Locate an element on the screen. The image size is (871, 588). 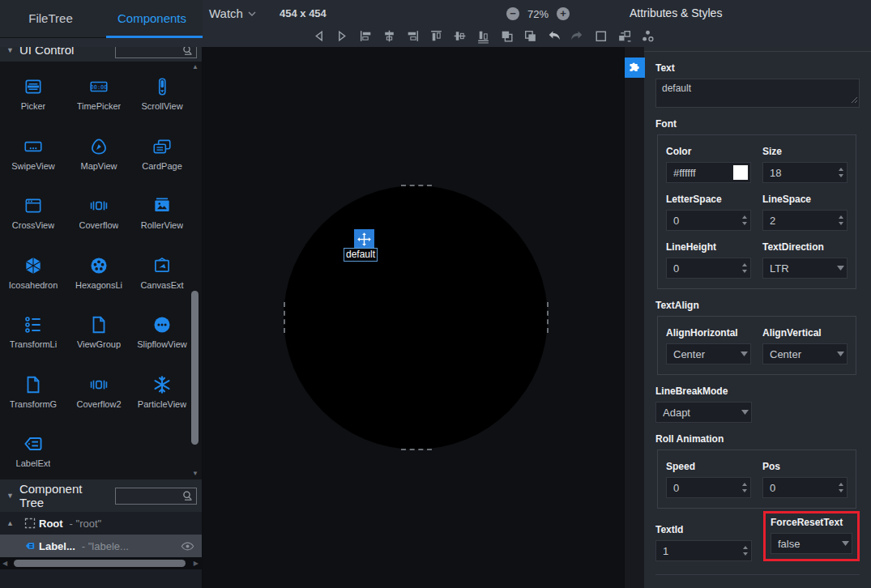
alignhorizontal-dropdown: Center is located at coordinates (708, 354).